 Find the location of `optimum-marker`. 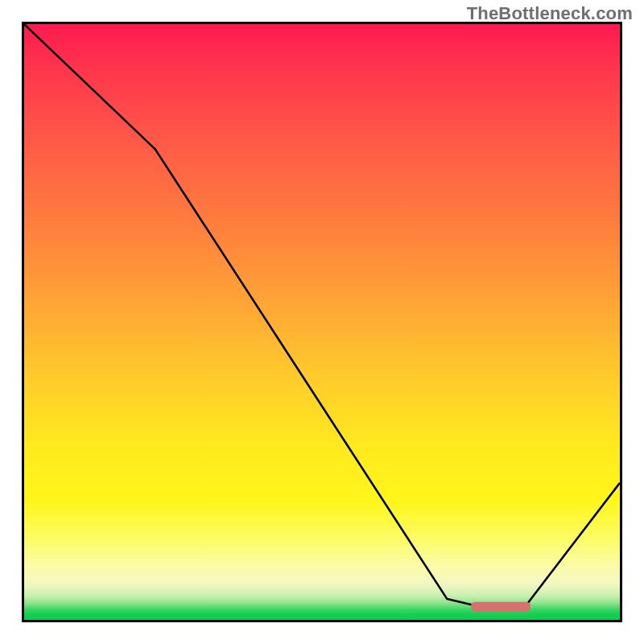

optimum-marker is located at coordinates (501, 607).